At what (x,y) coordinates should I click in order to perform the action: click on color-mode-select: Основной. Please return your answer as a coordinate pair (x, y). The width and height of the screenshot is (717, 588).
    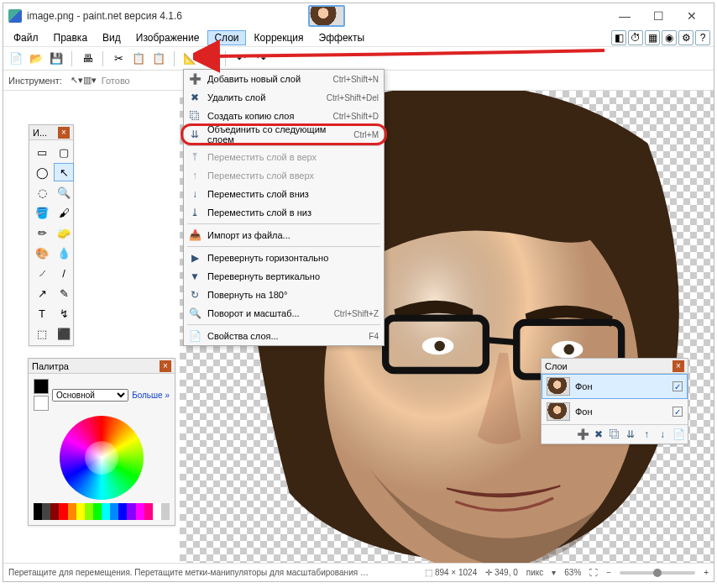
    Looking at the image, I should click on (91, 395).